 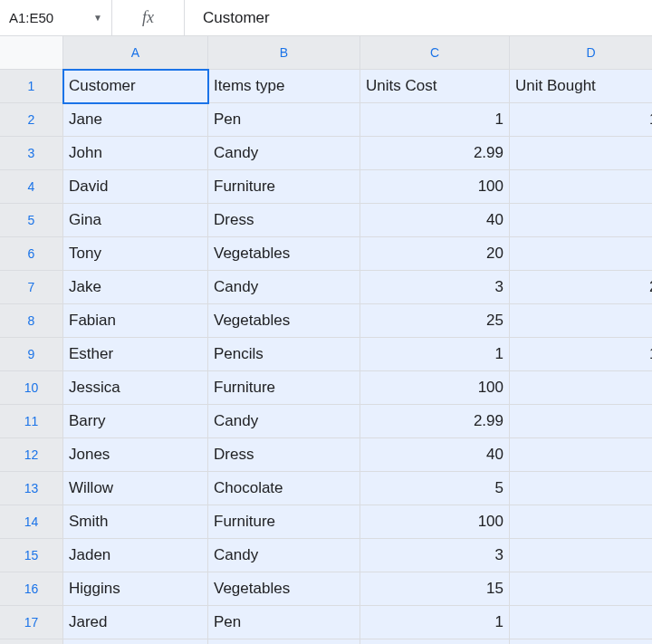 What do you see at coordinates (581, 53) in the screenshot?
I see `col-header-D: D` at bounding box center [581, 53].